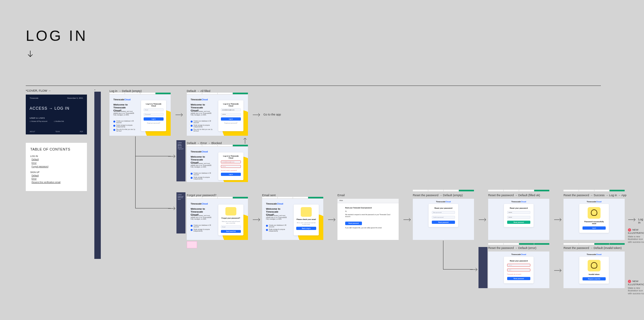 This screenshot has height=320, width=644. Describe the element at coordinates (341, 195) in the screenshot. I see `frame-label: Email` at that location.